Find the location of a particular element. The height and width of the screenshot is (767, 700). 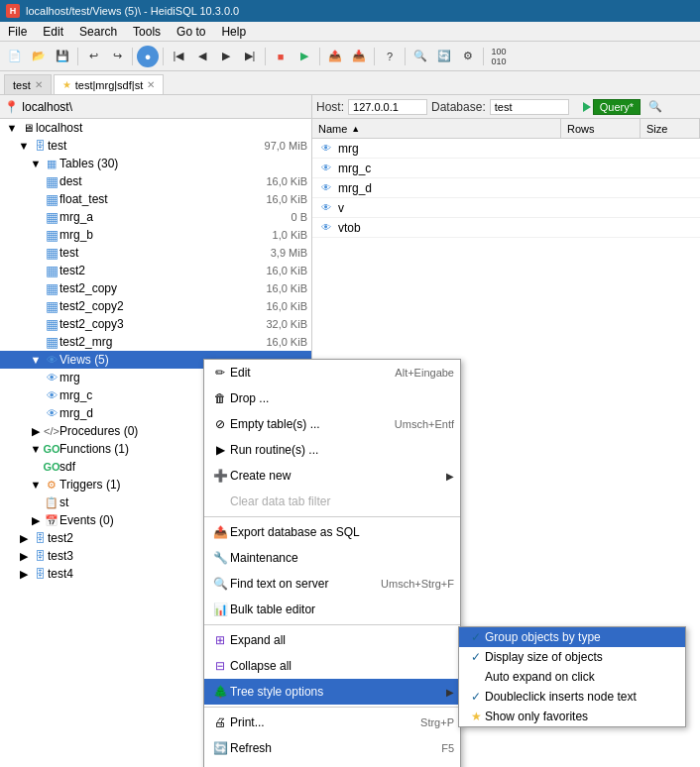

sub-favorites: ★ Show only favorites is located at coordinates (572, 716).